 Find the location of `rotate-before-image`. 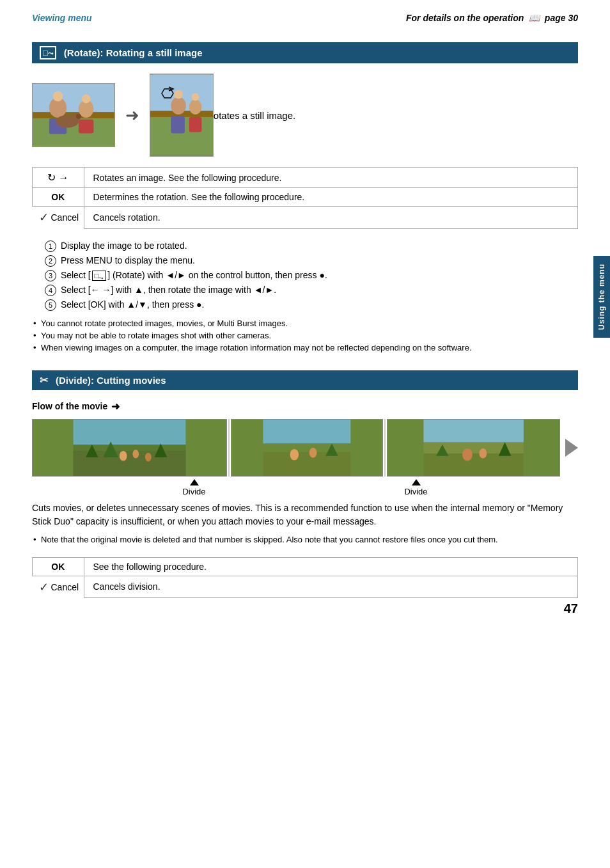

rotate-before-image is located at coordinates (74, 115).